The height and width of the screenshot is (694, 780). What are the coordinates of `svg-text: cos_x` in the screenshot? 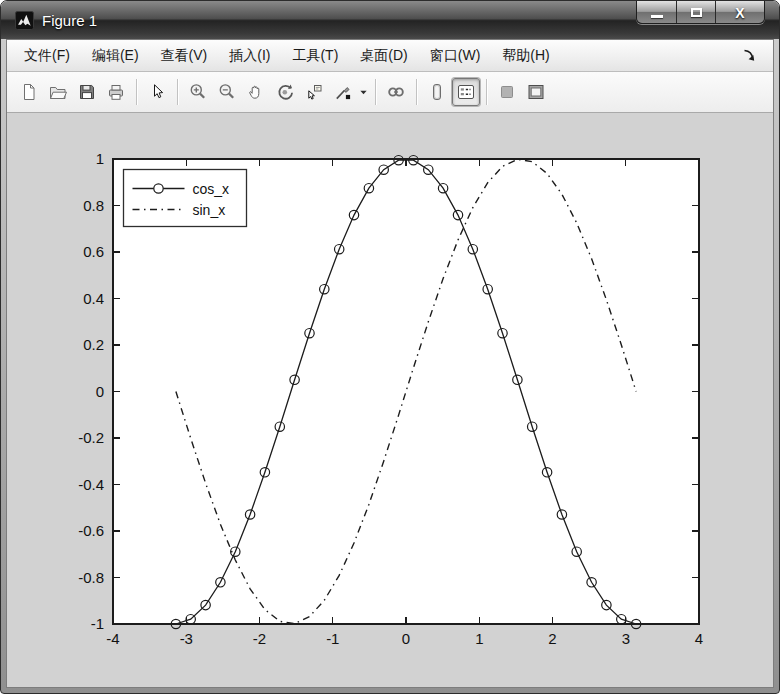 It's located at (212, 189).